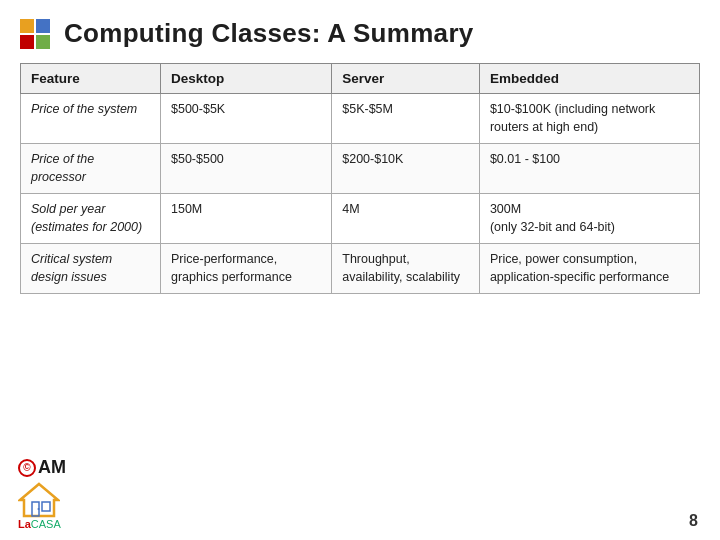 The image size is (720, 540). I want to click on table-row: Critical system design issuesPrice-perfo…, so click(360, 269).